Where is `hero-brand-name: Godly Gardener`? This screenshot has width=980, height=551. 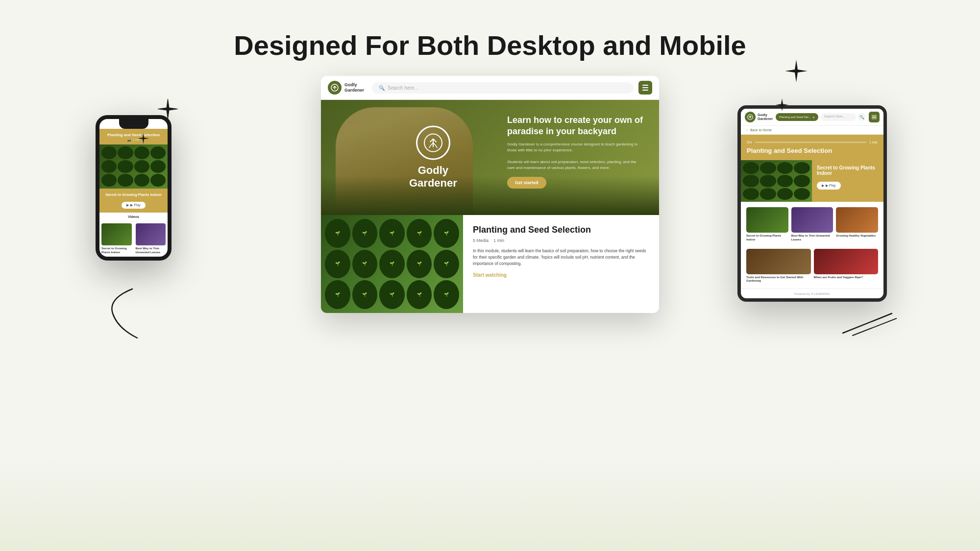 hero-brand-name: Godly Gardener is located at coordinates (433, 176).